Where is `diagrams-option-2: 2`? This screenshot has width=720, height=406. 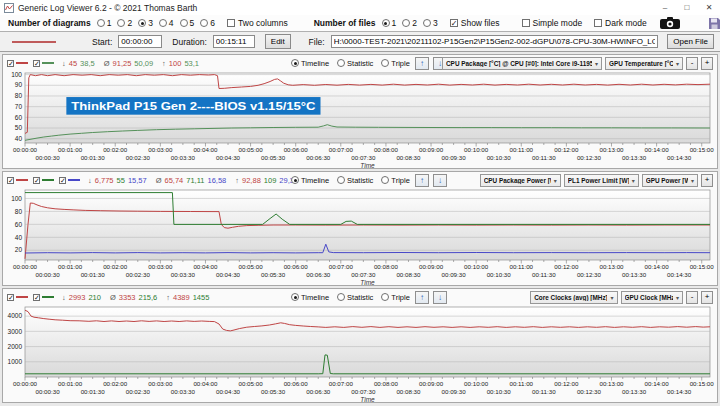 diagrams-option-2: 2 is located at coordinates (124, 23).